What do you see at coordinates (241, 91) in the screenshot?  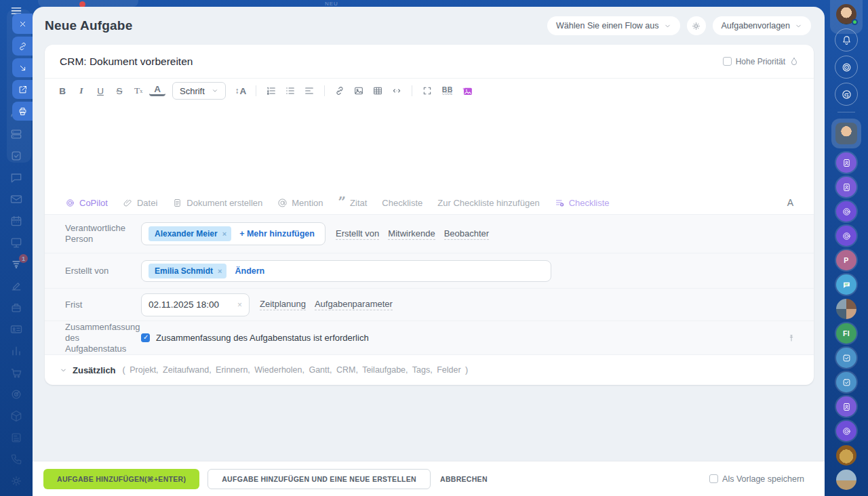 I see `font-size-button: ↕A` at bounding box center [241, 91].